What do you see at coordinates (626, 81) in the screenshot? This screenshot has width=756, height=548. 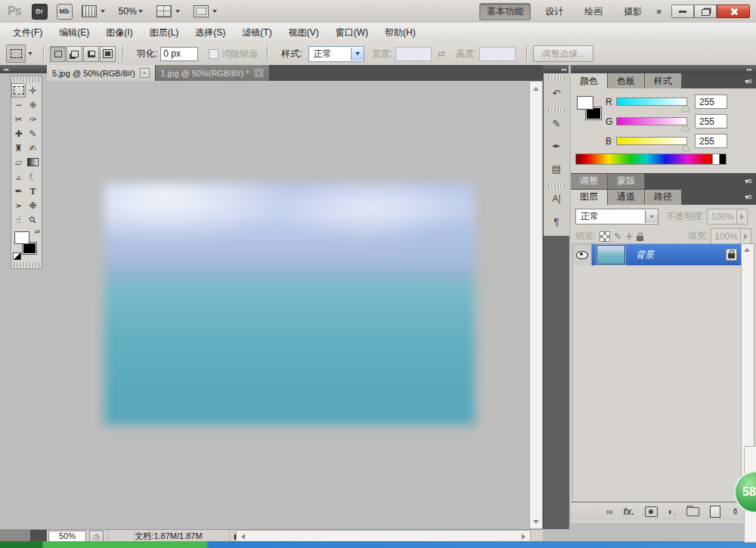 I see `tab-swatches: 色板` at bounding box center [626, 81].